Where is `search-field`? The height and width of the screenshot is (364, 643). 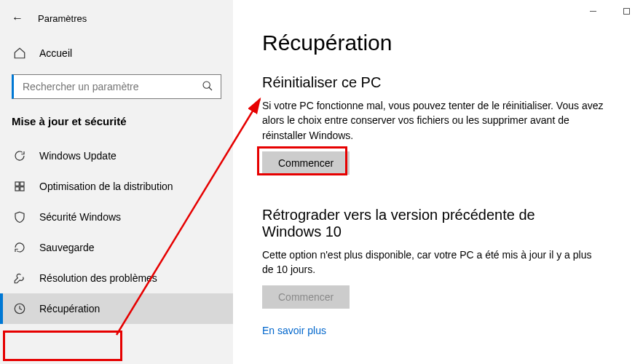
search-field is located at coordinates (111, 87).